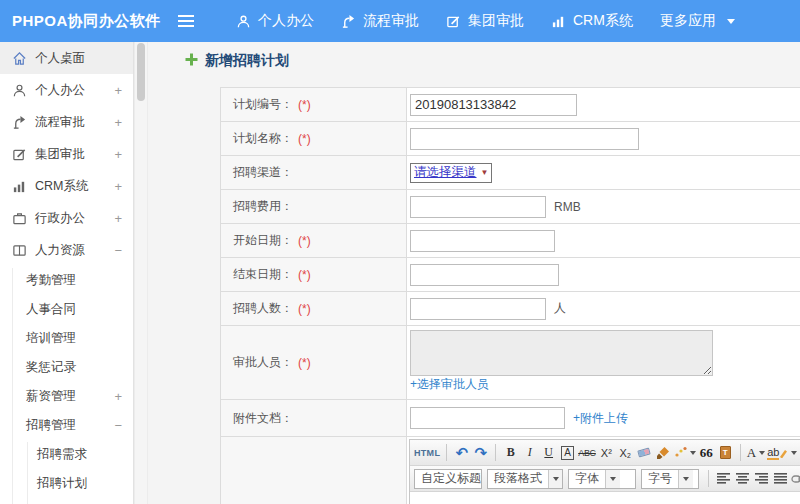 This screenshot has width=800, height=504. Describe the element at coordinates (587, 453) in the screenshot. I see `strikethrough-button: ABC` at that location.